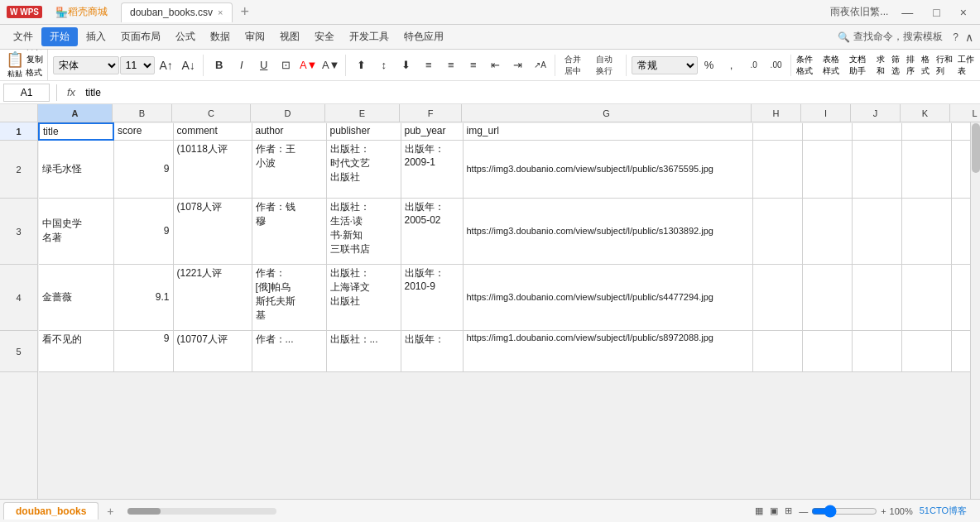 This screenshot has width=980, height=522. Describe the element at coordinates (473, 65) in the screenshot. I see `align-right-button: ≡` at that location.